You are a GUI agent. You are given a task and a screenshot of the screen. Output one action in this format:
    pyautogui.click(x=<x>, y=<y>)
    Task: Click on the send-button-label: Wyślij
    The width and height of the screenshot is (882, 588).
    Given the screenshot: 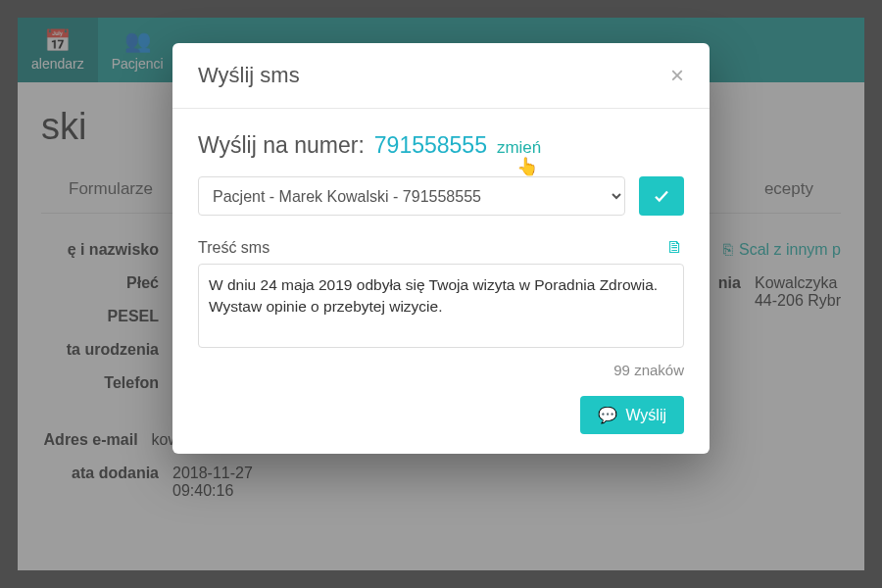 What is the action you would take?
    pyautogui.click(x=646, y=416)
    